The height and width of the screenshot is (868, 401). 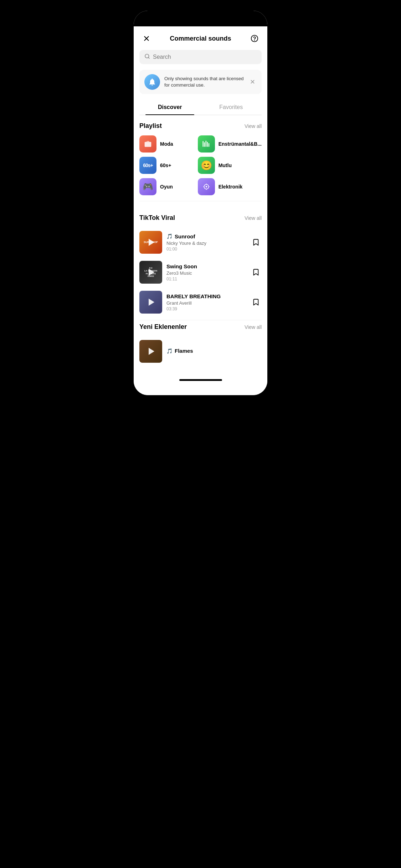 What do you see at coordinates (230, 187) in the screenshot?
I see `list-item: Elektronik` at bounding box center [230, 187].